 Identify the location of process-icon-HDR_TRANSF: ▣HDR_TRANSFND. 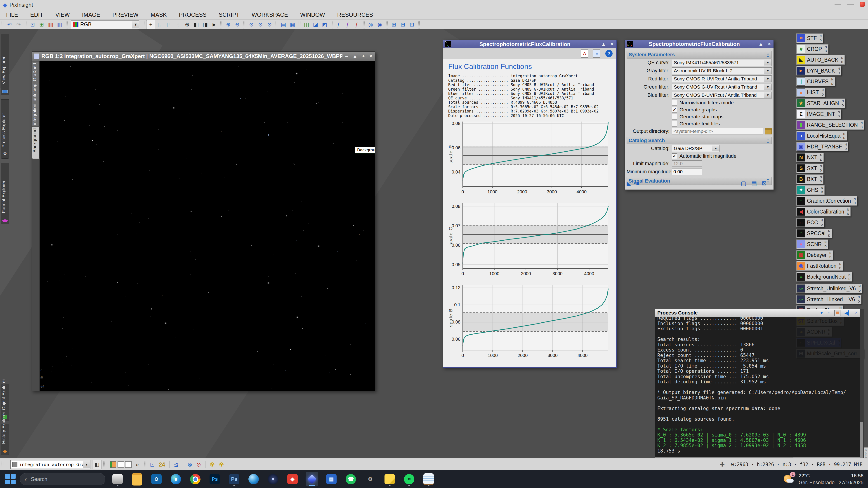
(822, 147).